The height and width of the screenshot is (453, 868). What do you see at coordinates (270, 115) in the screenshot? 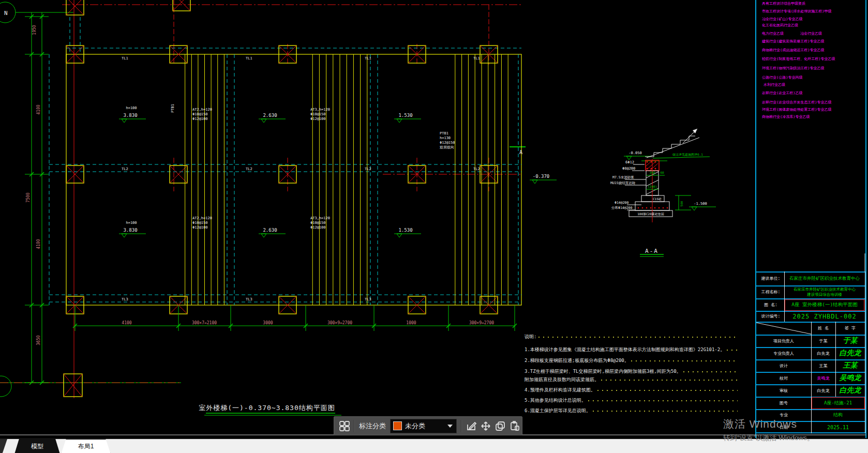
I see `cad-text: 2.630` at bounding box center [270, 115].